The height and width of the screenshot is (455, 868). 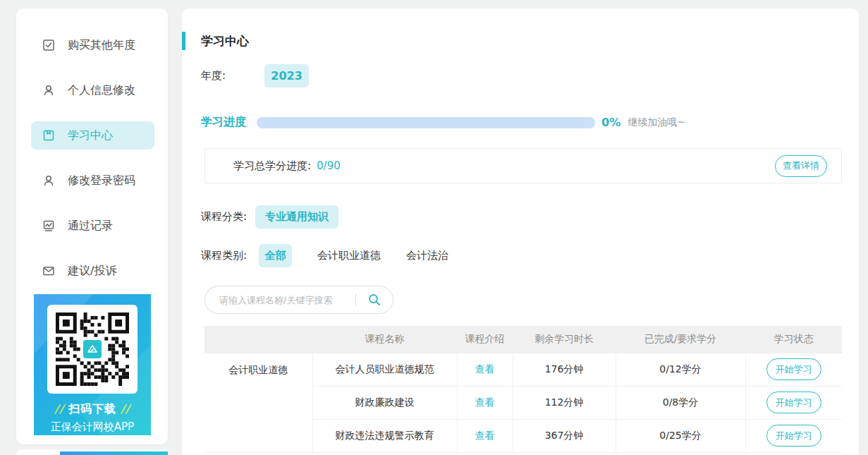 I want to click on sidebar-item-personal-info: 个人信息修改, so click(x=93, y=90).